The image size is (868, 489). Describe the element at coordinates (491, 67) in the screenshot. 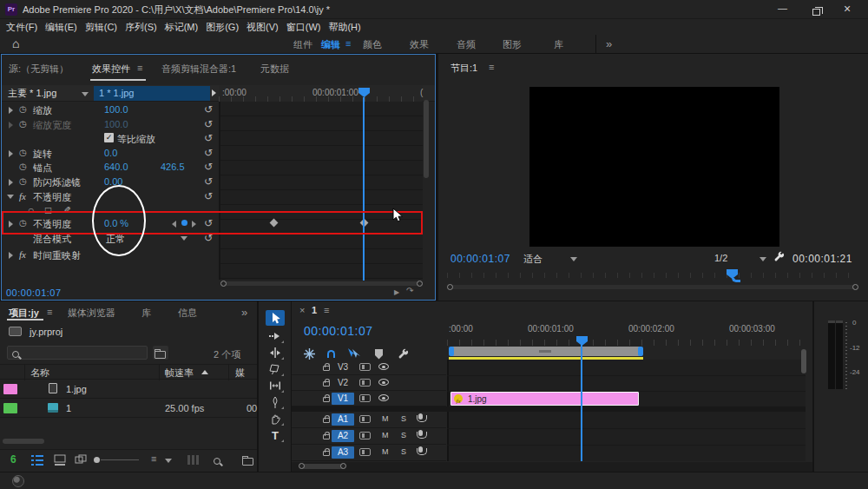

I see `program-menu-icon: ≡` at that location.